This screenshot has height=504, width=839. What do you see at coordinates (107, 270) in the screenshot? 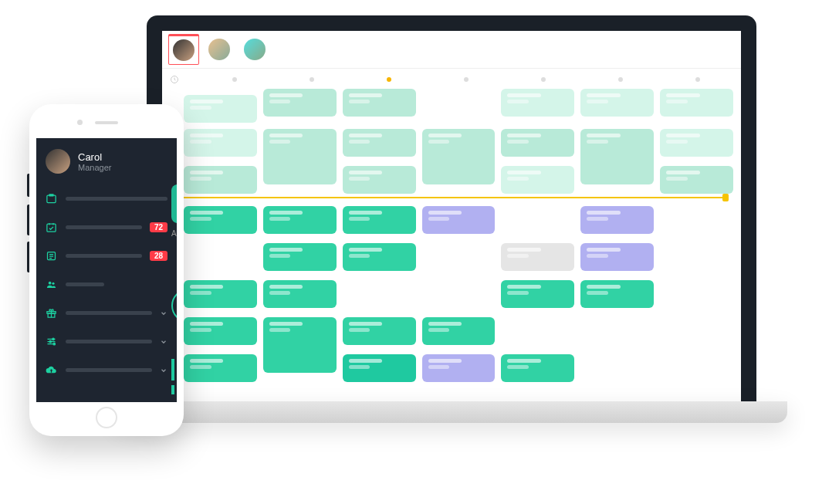
I see `phone-app: Carol Manager 7228 Aug 7` at bounding box center [107, 270].